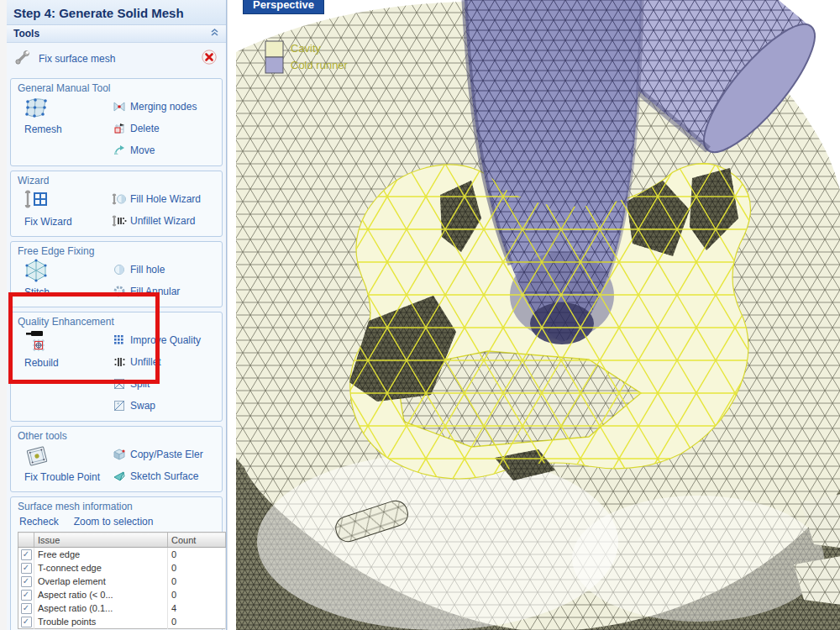  What do you see at coordinates (197, 540) in the screenshot?
I see `count-column-header: Count` at bounding box center [197, 540].